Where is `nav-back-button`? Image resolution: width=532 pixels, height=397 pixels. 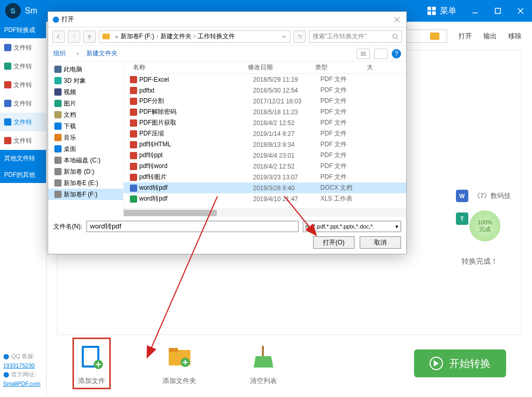 nav-back-button is located at coordinates (58, 37).